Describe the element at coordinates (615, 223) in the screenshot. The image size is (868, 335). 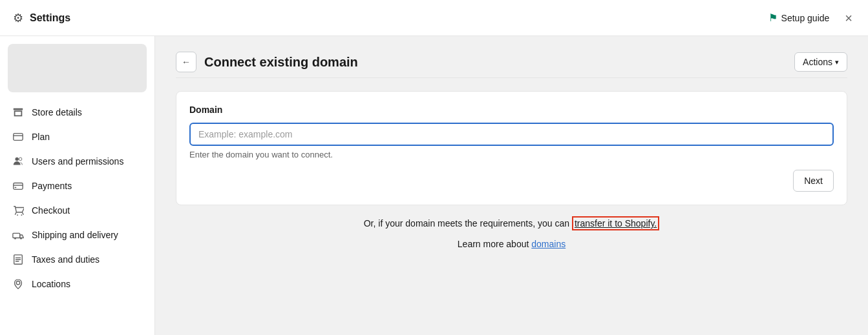
I see `transfer-link: transfer it to Shopify.` at that location.